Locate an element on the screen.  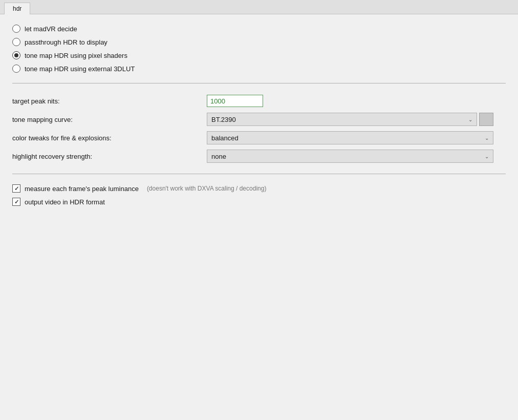
settings-row-highlight-recovery: highlight recovery strength: none ⌄ is located at coordinates (259, 156).